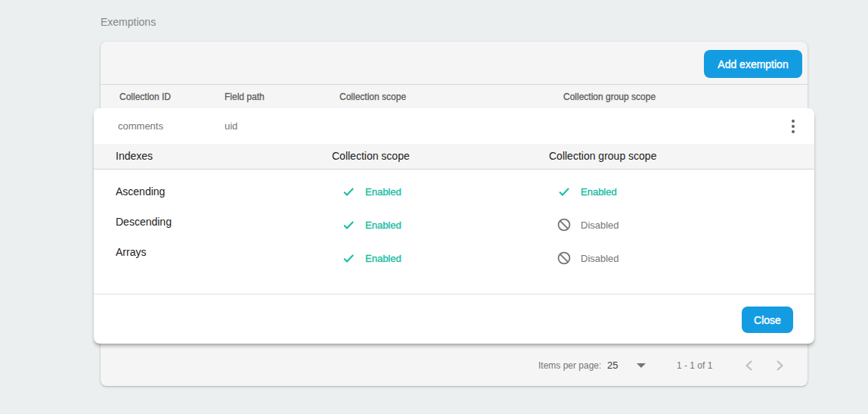 The image size is (868, 414). Describe the element at coordinates (454, 294) in the screenshot. I see `dialog-footer-divider` at that location.